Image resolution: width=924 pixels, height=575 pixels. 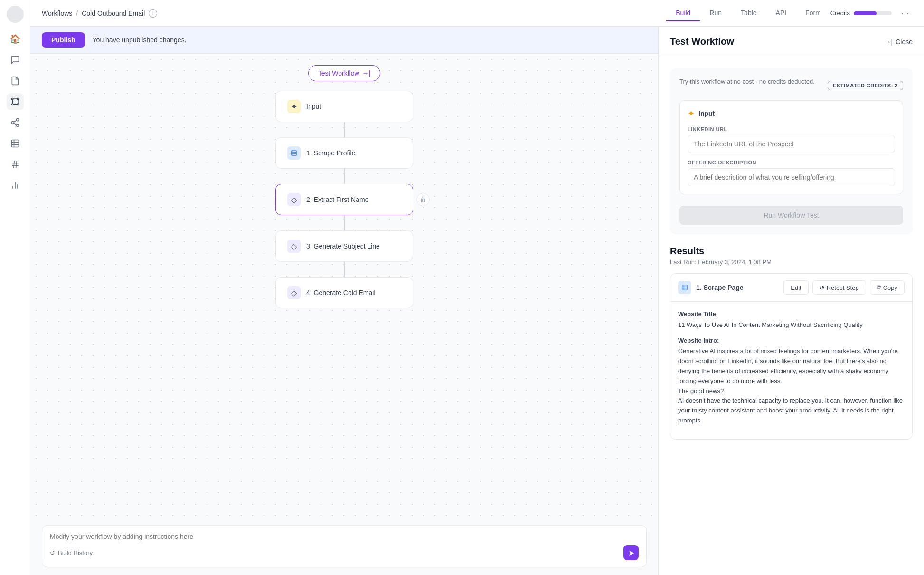 I want to click on send-icon: ➤, so click(x=632, y=553).